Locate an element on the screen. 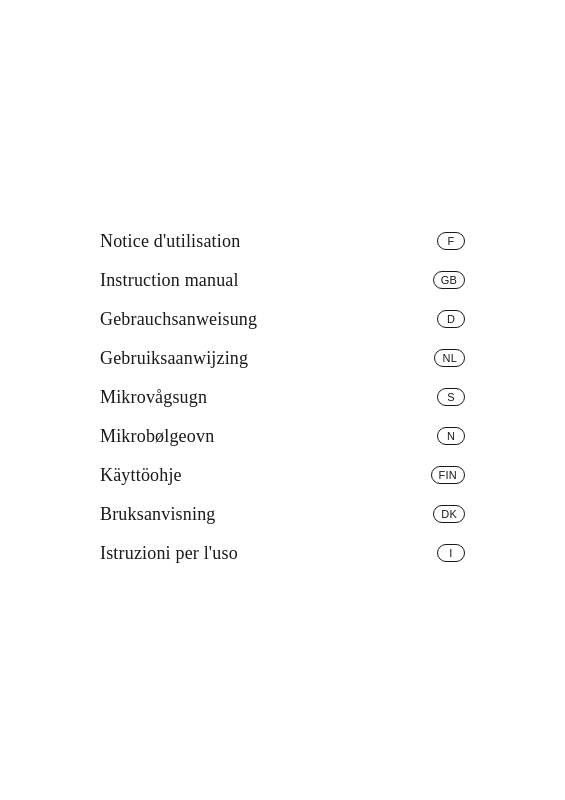 The height and width of the screenshot is (800, 565). lang-badge: DK is located at coordinates (449, 514).